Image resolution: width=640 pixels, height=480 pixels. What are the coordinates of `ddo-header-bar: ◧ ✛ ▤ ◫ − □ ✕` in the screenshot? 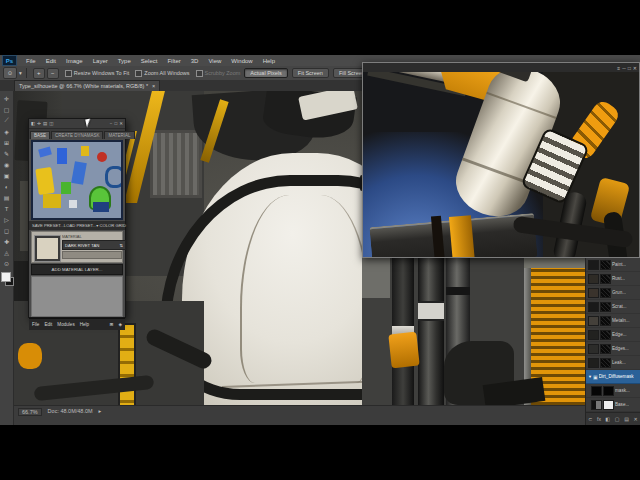 It's located at (77, 124).